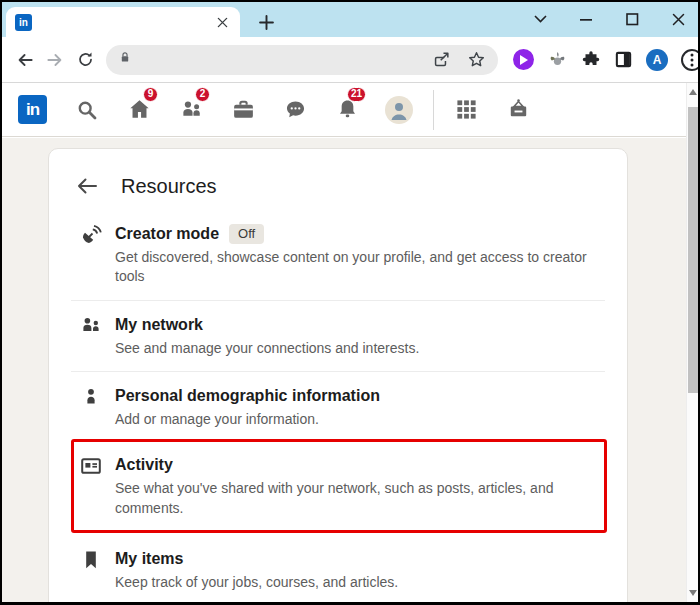 This screenshot has height=605, width=700. I want to click on row-body: My network See and manage your connectio…, so click(267, 336).